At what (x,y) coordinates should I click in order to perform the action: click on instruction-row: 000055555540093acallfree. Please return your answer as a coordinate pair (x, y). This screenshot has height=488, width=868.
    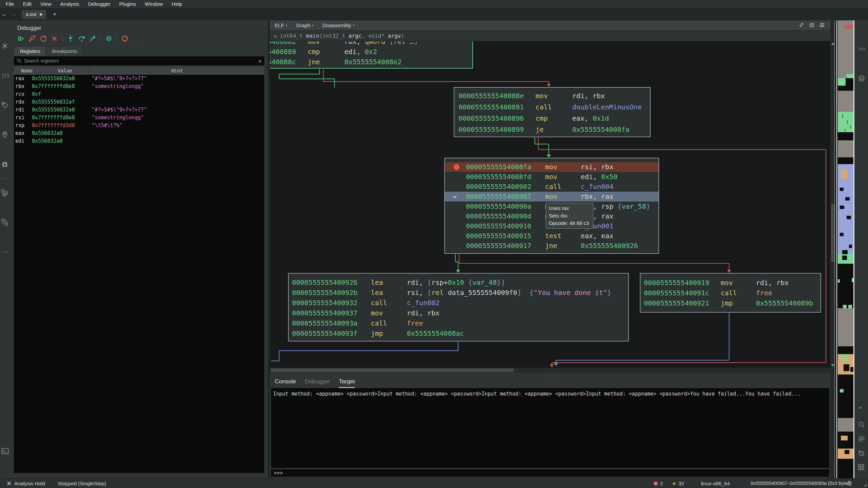
    Looking at the image, I should click on (458, 323).